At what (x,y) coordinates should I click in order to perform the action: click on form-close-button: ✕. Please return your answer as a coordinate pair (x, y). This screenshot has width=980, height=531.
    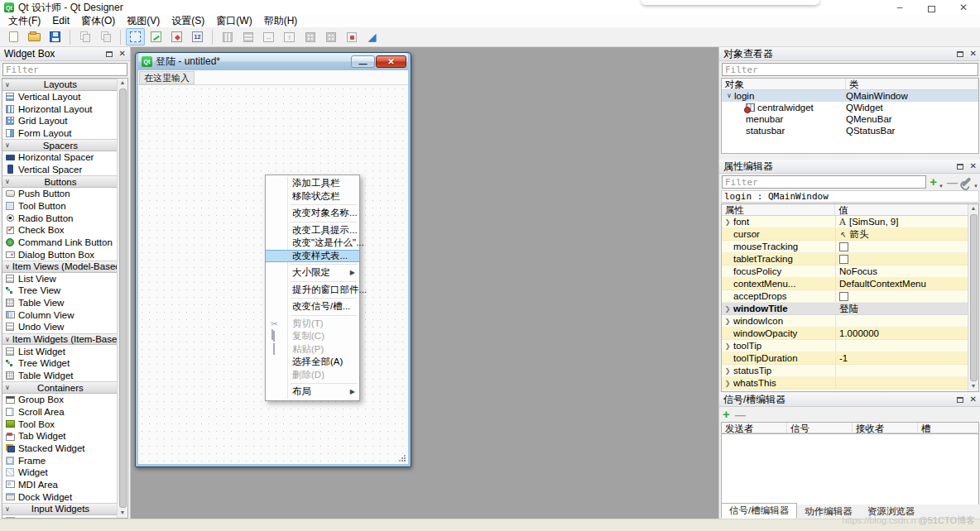
    Looking at the image, I should click on (391, 61).